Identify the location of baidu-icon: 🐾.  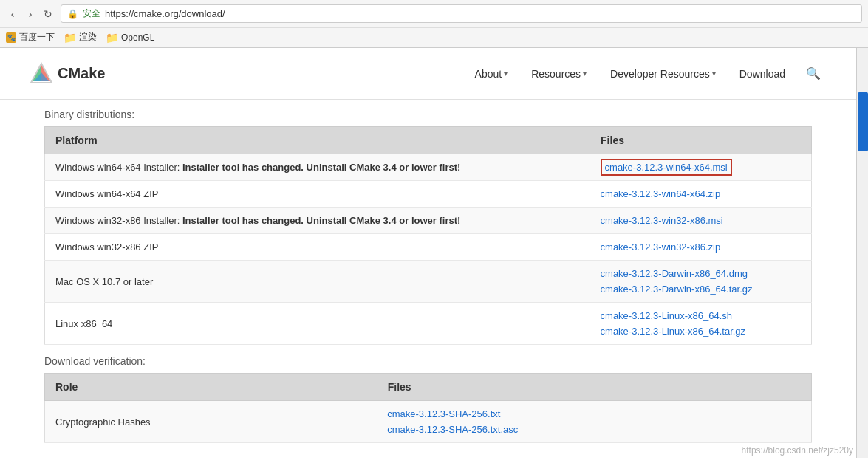
(11, 38).